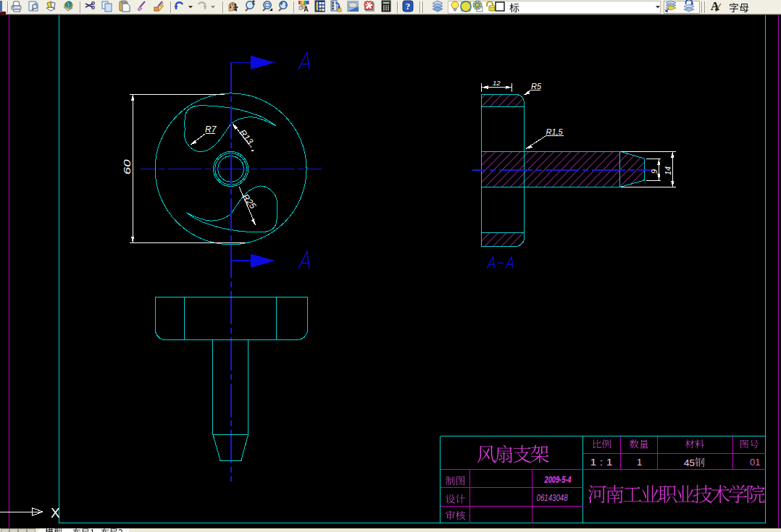  I want to click on svg-text: R5, so click(536, 86).